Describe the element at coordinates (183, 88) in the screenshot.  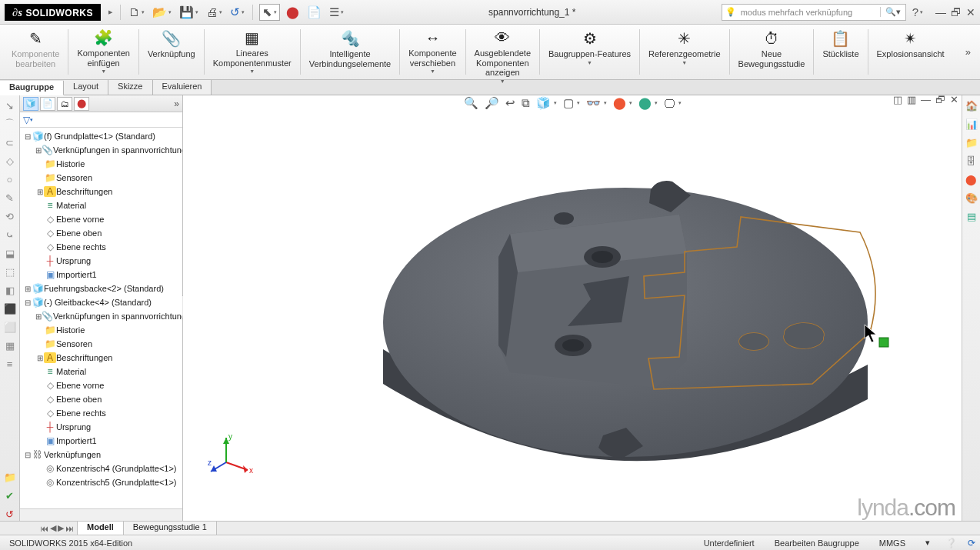
I see `tab-evaluieren: Evaluieren` at that location.